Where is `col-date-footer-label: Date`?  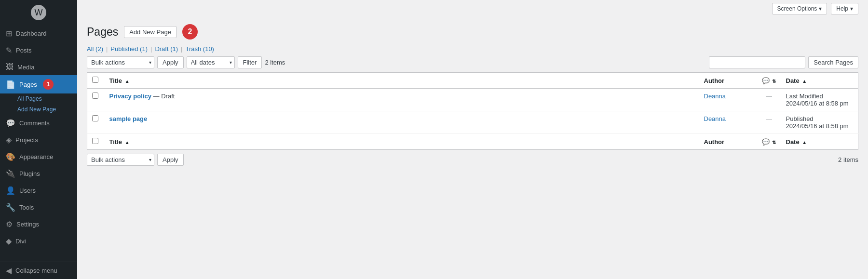 col-date-footer-label: Date is located at coordinates (793, 142).